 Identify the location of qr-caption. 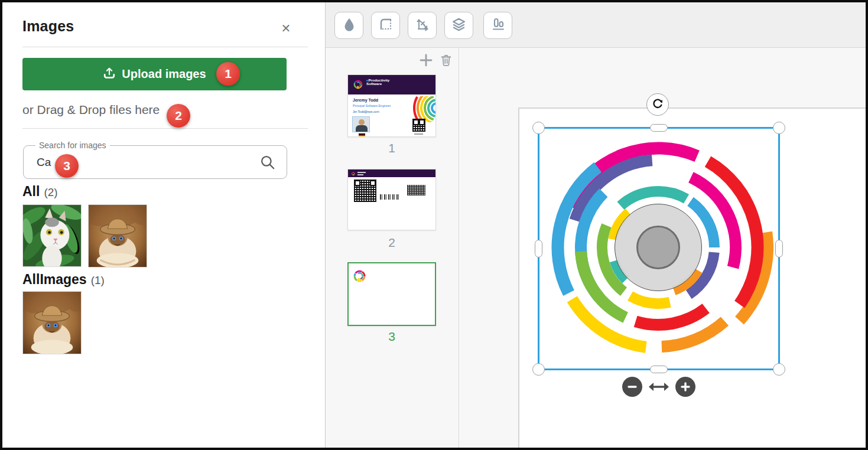
(418, 134).